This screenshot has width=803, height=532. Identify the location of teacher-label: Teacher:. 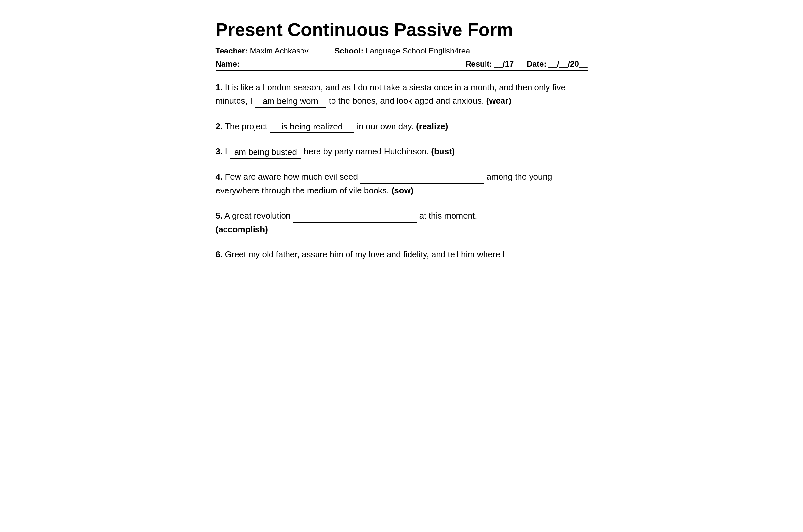
(231, 51).